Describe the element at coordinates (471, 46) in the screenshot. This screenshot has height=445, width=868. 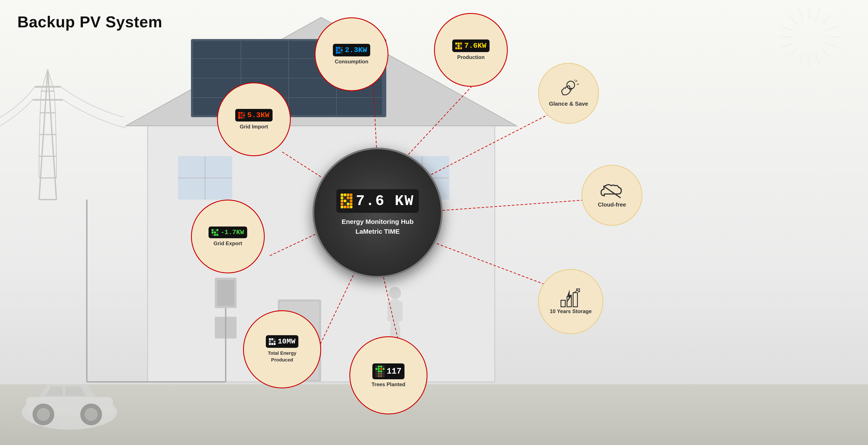
I see `production-display: 7.6KW` at that location.